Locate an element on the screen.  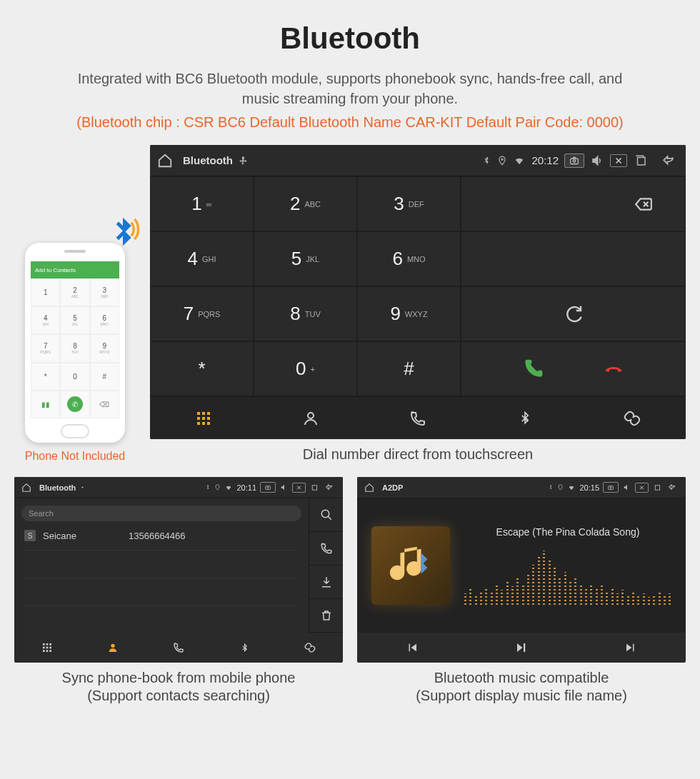
key-7: 7PQRS is located at coordinates (201, 314).